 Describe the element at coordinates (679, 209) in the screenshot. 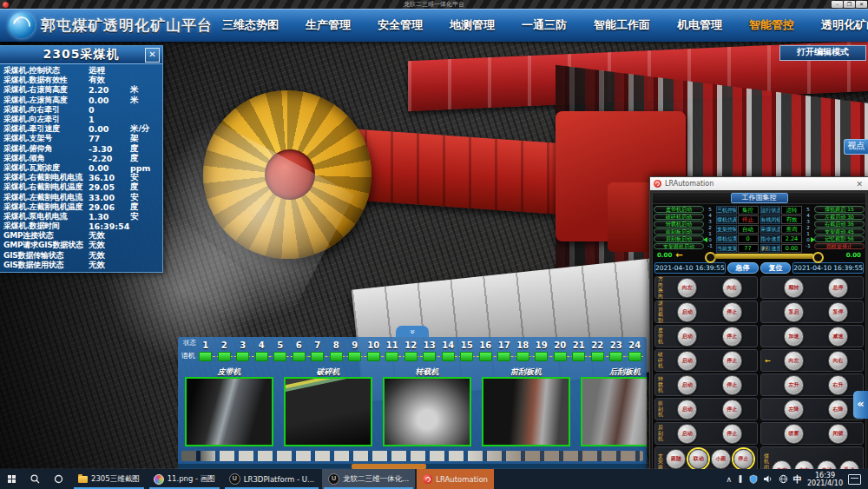

I see `lr-start-button: 皮带机启动` at that location.